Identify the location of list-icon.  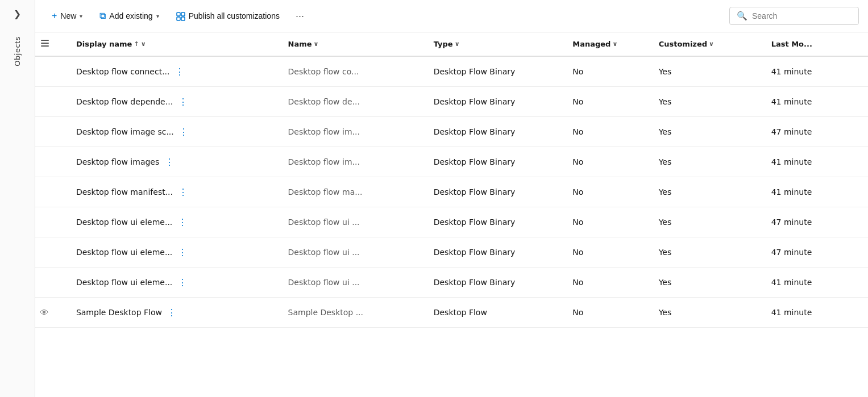
(45, 45).